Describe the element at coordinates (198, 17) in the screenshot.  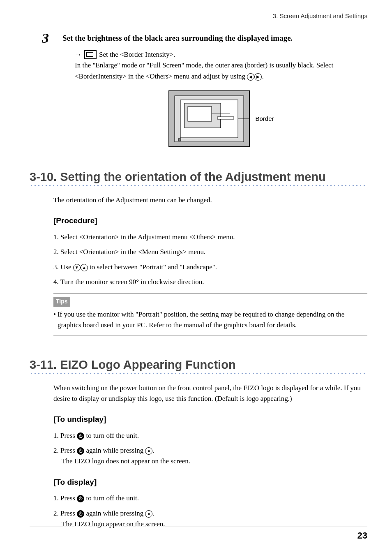
I see `running-header: 3. Screen Adjustment and Settings` at that location.